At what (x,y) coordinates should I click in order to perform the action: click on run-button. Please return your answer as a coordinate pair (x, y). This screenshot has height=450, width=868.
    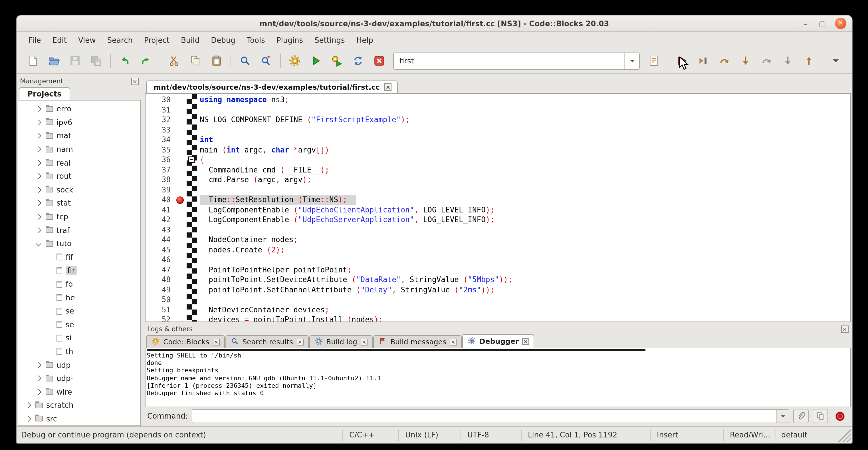
    Looking at the image, I should click on (316, 61).